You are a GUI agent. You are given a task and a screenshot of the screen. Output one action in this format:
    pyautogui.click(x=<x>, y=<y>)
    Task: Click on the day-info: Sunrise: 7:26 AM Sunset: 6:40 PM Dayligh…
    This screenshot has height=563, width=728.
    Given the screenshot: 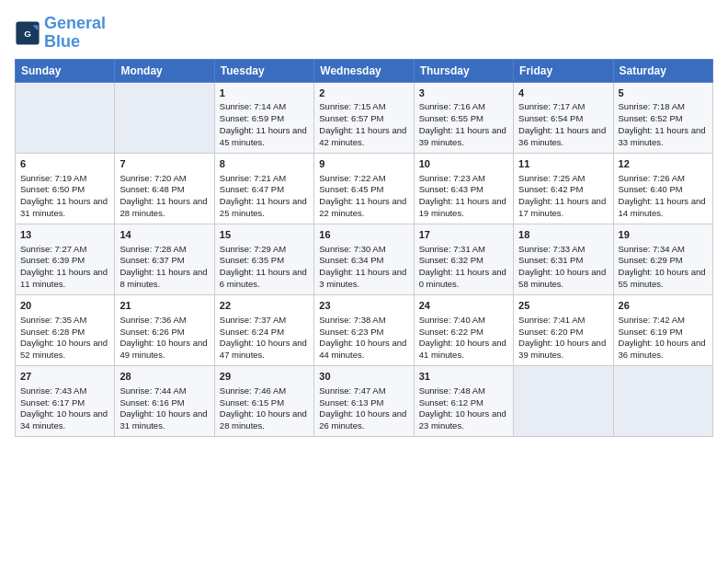 What is the action you would take?
    pyautogui.click(x=662, y=195)
    